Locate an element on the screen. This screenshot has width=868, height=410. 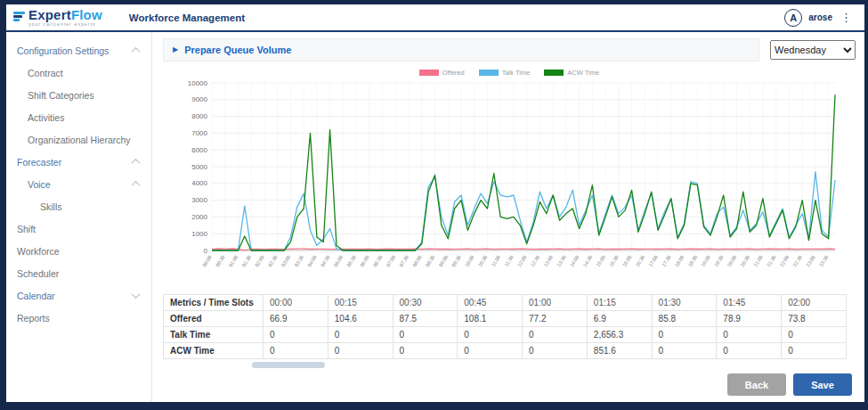
sidebar-item-label: Shift Categories is located at coordinates (61, 95).